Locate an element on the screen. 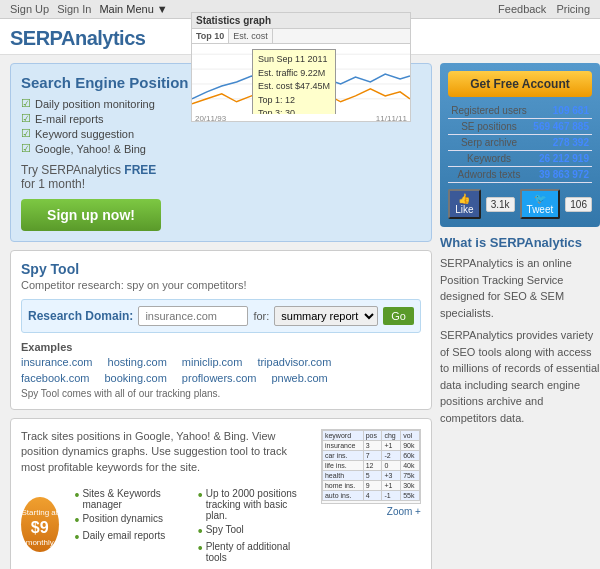  what-is-title: What is SERPAnalytics is located at coordinates (520, 242).